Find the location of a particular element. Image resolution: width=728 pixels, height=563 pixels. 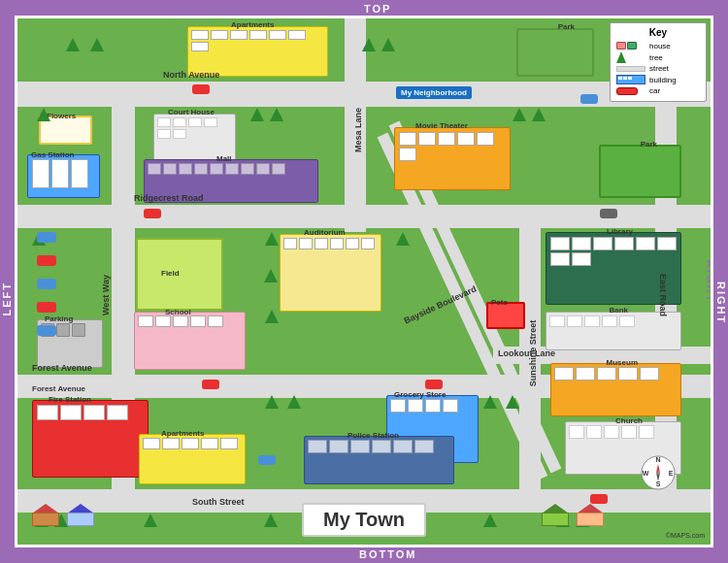

mall-label: Mall is located at coordinates (224, 159).